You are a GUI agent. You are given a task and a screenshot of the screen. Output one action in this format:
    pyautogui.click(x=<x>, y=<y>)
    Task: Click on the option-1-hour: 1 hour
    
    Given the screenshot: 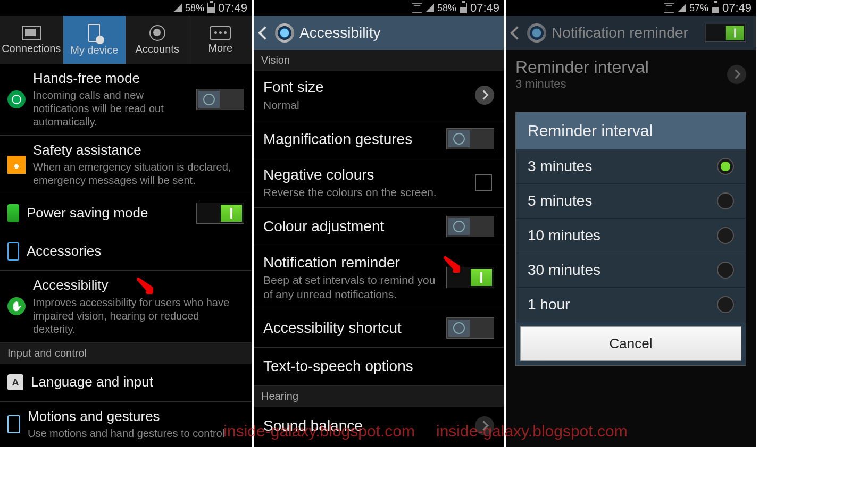 What is the action you would take?
    pyautogui.click(x=631, y=305)
    